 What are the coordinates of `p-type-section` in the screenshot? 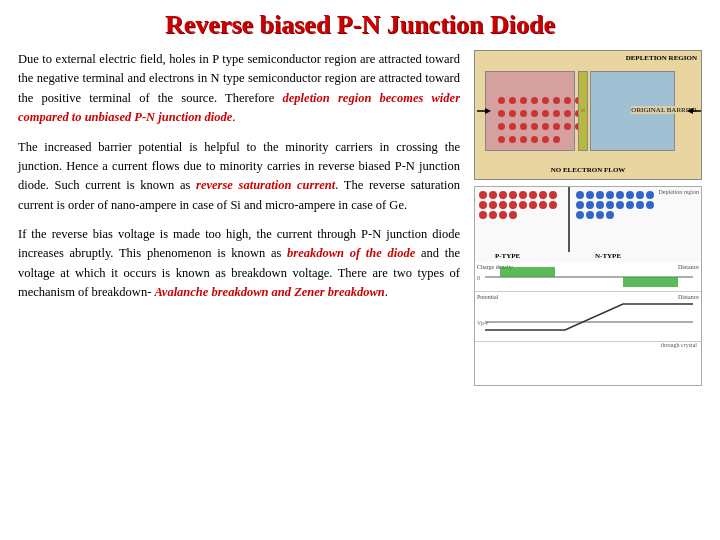 It's located at (522, 220).